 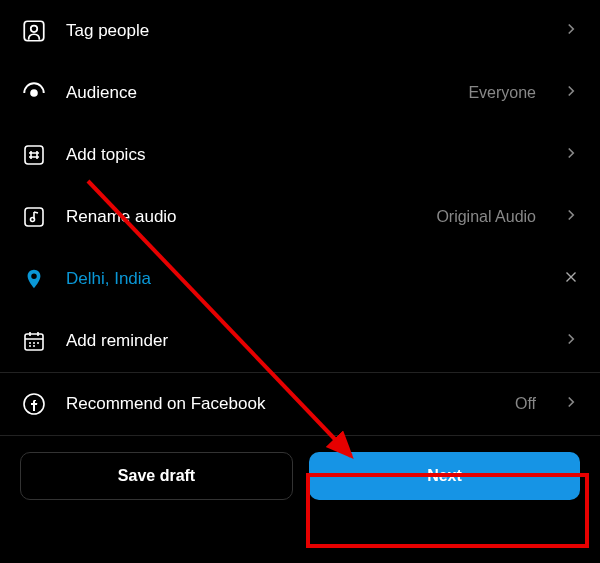 What do you see at coordinates (34, 404) in the screenshot?
I see `facebook-icon` at bounding box center [34, 404].